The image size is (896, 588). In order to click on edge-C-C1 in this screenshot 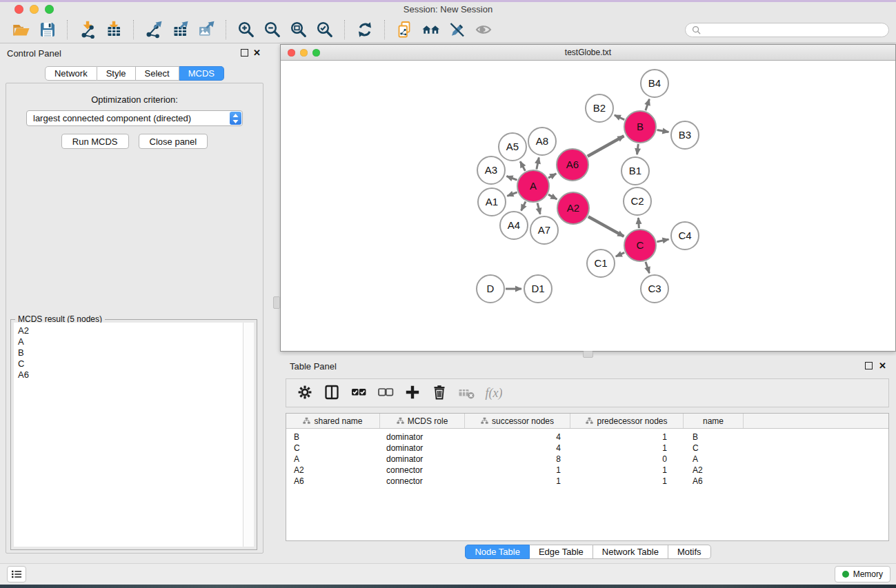, I will do `click(621, 254)`.